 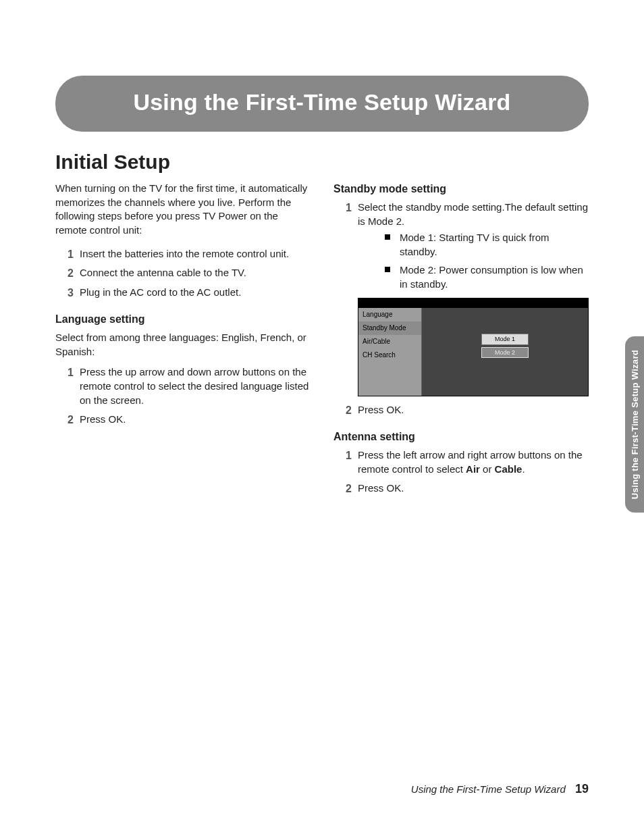 I want to click on language-heading: Language setting, so click(x=183, y=319).